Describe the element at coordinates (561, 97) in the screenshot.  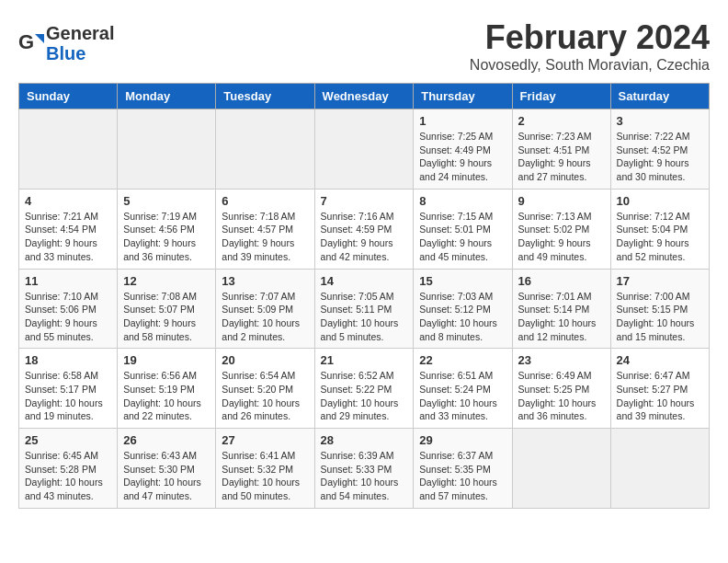
I see `weekday-header: Friday` at that location.